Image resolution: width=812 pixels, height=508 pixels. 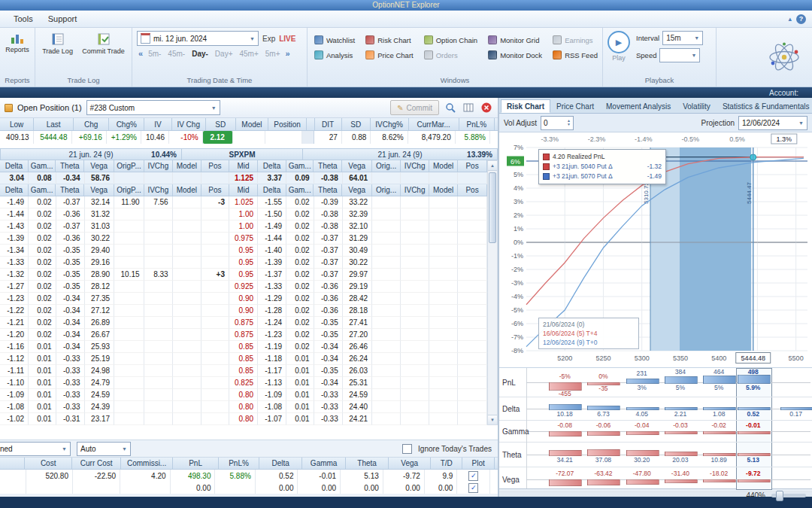 I want to click on windows-item-analysis: Analysis, so click(x=335, y=55).